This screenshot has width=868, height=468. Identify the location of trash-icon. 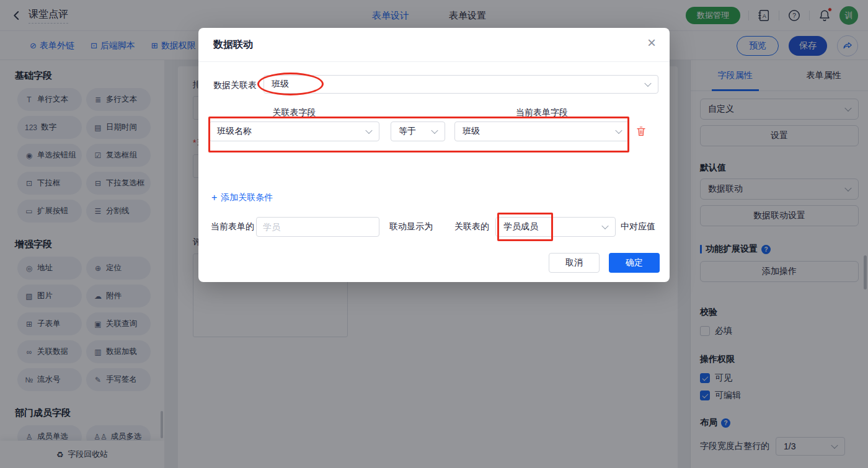
(641, 131).